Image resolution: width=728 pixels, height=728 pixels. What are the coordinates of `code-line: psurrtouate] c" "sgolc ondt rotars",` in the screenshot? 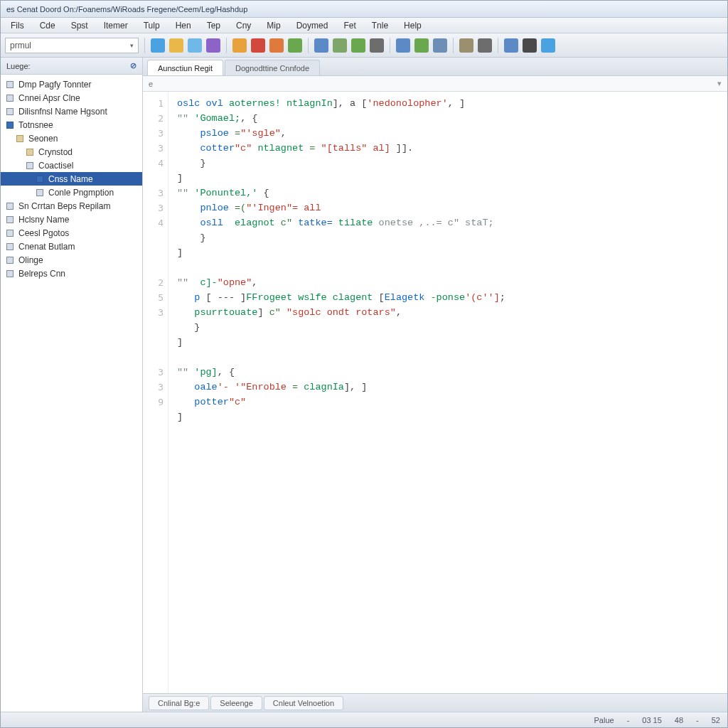 It's located at (449, 313).